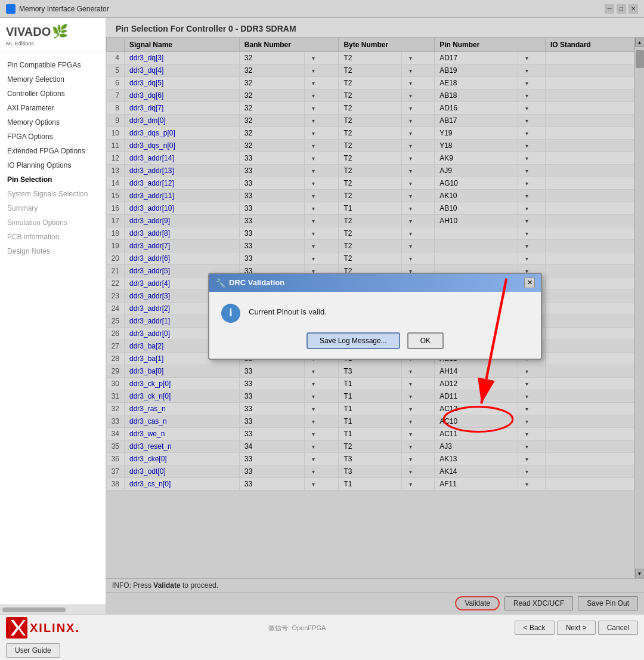 This screenshot has width=644, height=660. I want to click on next-button: Next >, so click(576, 628).